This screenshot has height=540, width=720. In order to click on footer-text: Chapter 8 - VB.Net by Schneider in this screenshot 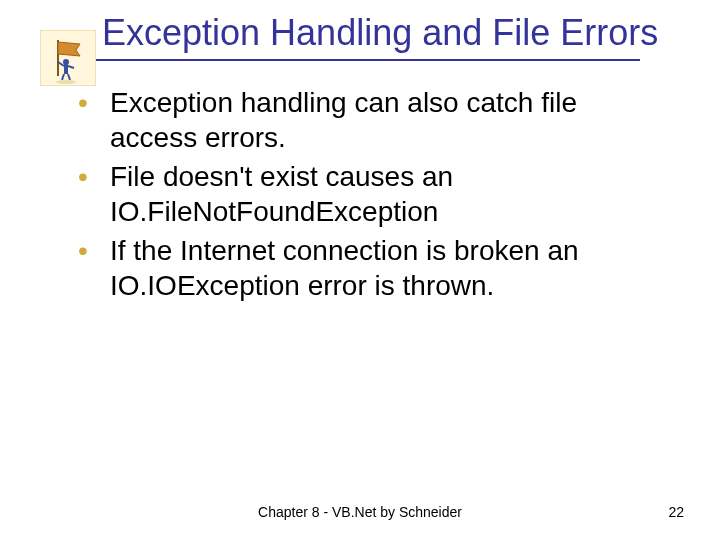, I will do `click(360, 512)`.